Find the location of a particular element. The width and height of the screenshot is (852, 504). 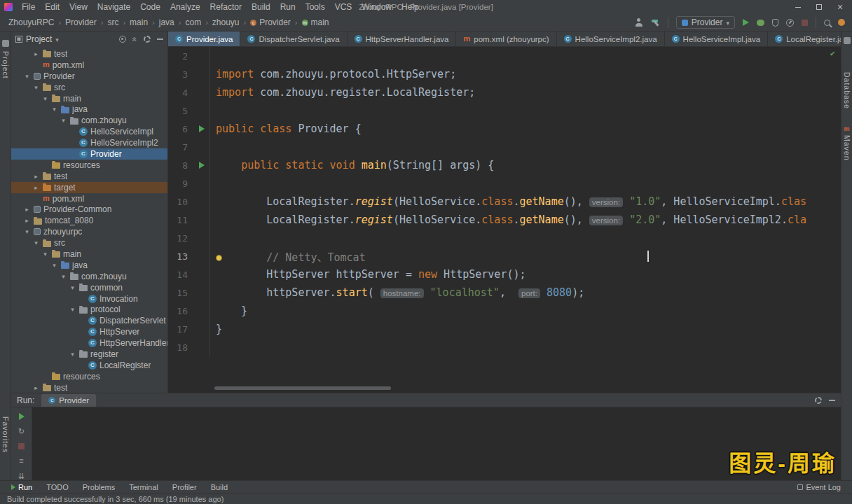

menu-navigate: Navigate is located at coordinates (114, 7).